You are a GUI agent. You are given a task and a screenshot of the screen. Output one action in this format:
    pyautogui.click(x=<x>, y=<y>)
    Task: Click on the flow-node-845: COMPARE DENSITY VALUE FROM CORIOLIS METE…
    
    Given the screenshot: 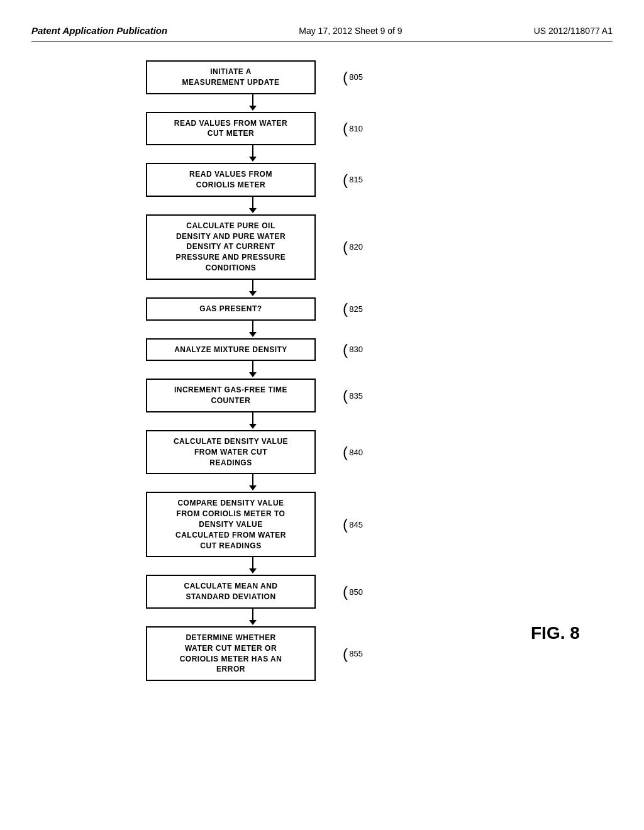 What is the action you would take?
    pyautogui.click(x=253, y=524)
    